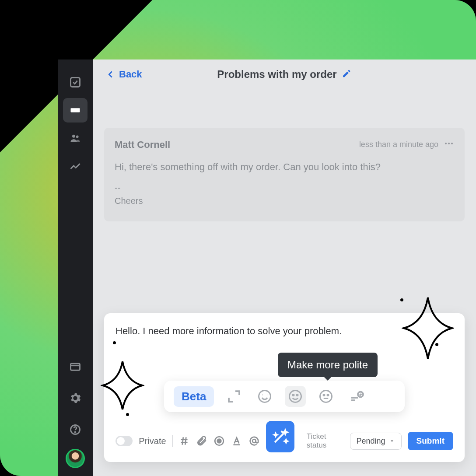 The height and width of the screenshot is (476, 476). What do you see at coordinates (124, 74) in the screenshot?
I see `back-button: Back` at bounding box center [124, 74].